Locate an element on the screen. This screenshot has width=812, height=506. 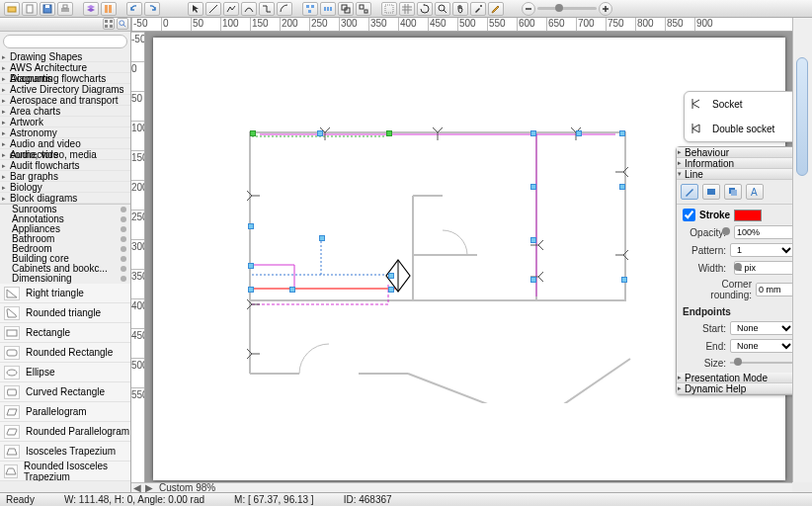
section-information: Information is located at coordinates (739, 164).